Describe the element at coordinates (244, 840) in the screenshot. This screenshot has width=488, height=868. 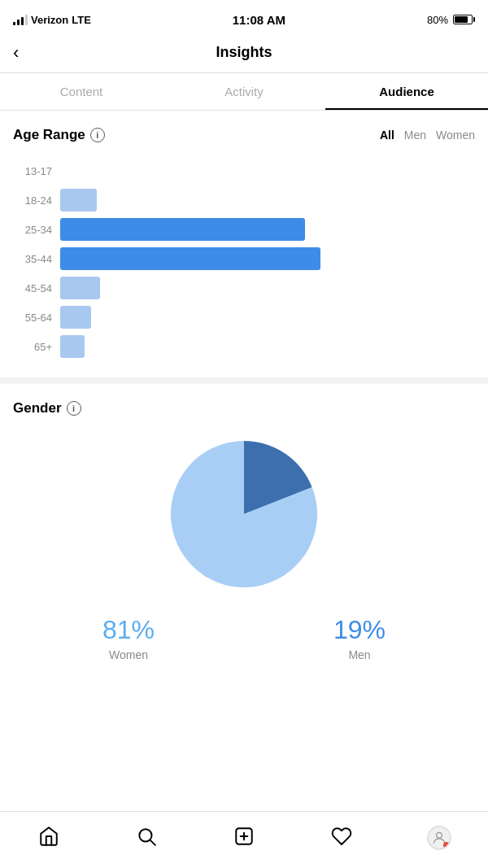
I see `bottom-navigation` at that location.